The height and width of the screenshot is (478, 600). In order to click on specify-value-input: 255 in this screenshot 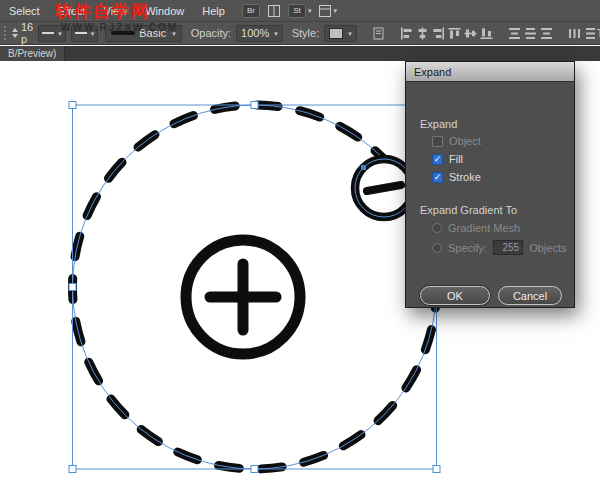, I will do `click(508, 248)`.